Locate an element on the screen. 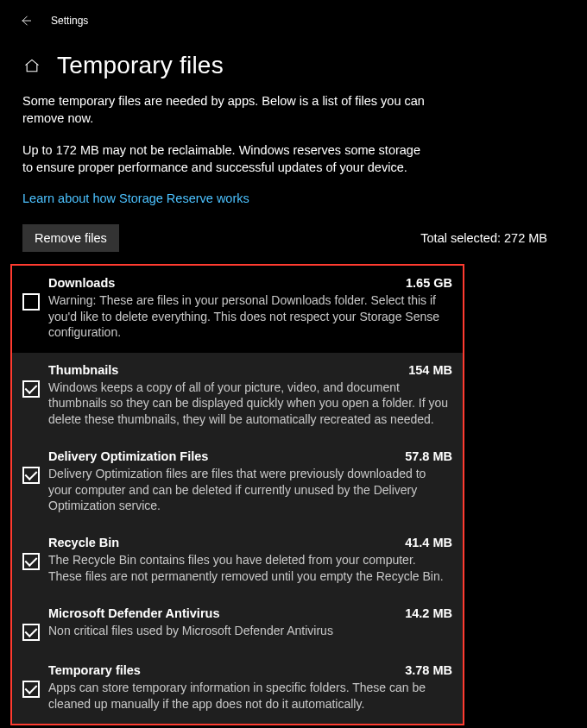 This screenshot has height=728, width=587. item-title: Thumbnails is located at coordinates (83, 370).